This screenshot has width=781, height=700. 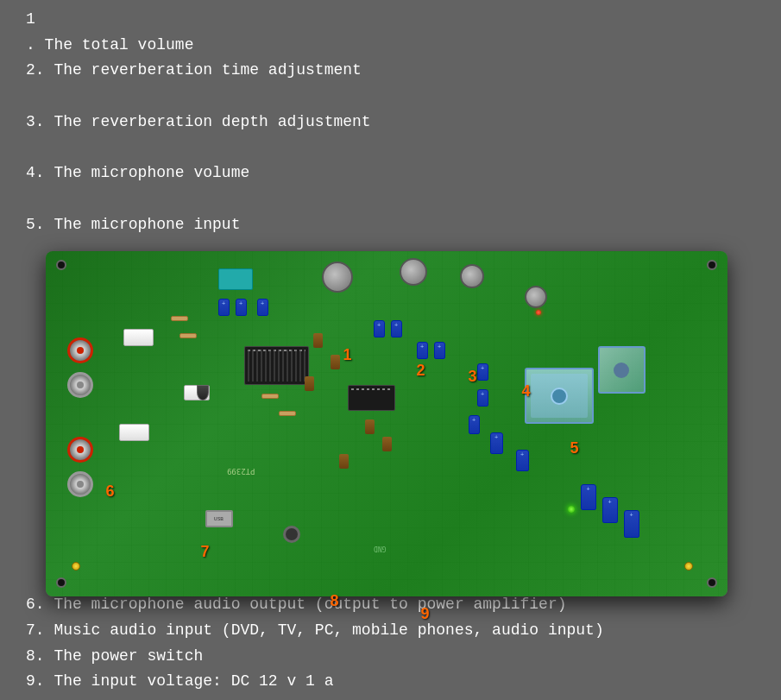 What do you see at coordinates (390, 20) in the screenshot?
I see `item-1: 1` at bounding box center [390, 20].